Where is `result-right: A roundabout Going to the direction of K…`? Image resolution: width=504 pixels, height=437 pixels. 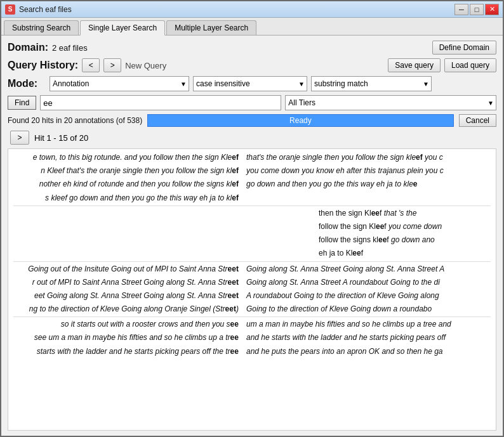 result-right: A roundabout Going to the direction of K… is located at coordinates (367, 296).